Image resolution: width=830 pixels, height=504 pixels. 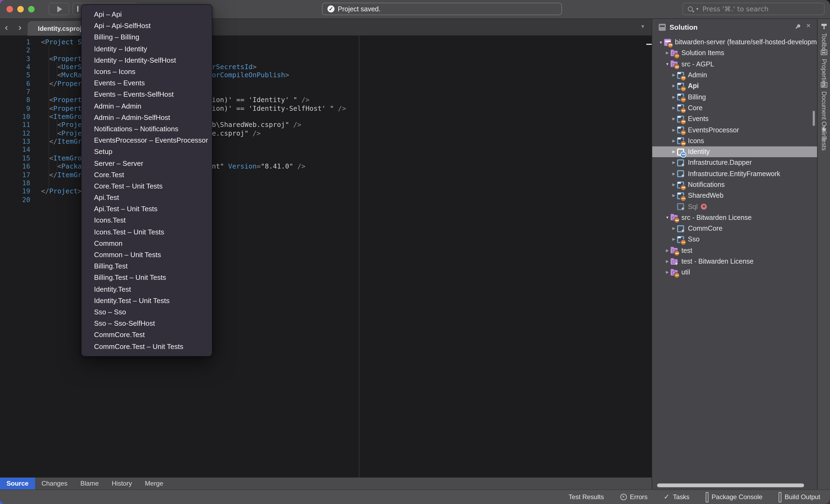 I want to click on pin-icon, so click(x=798, y=27).